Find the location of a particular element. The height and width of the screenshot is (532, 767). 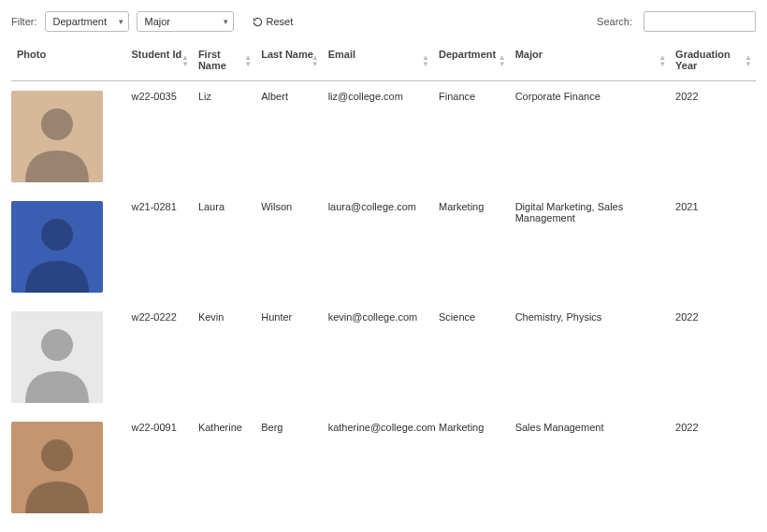

col-first-name: First Name▲▼ is located at coordinates (224, 62).